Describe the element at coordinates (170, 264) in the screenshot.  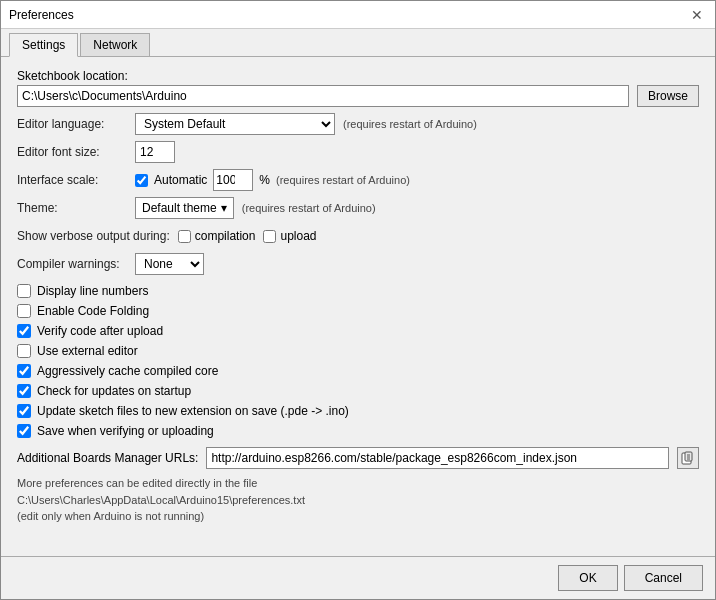
I see `compiler-warnings-select: None Default More All` at that location.